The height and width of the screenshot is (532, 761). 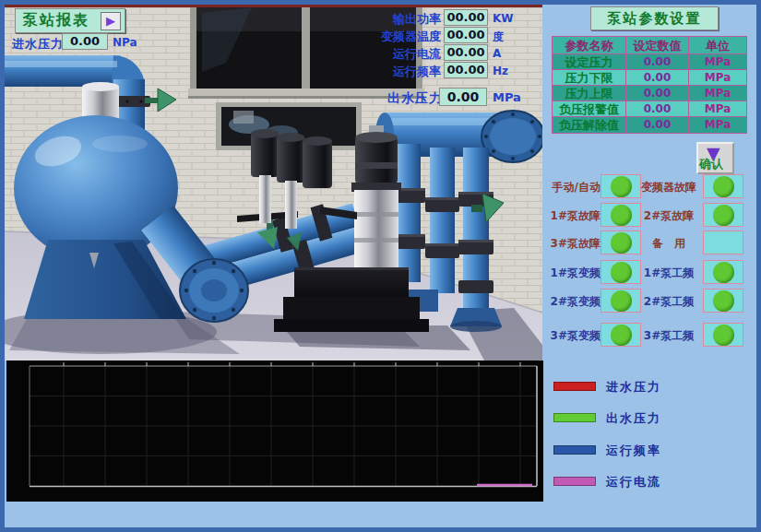 What do you see at coordinates (572, 216) in the screenshot?
I see `status-label-pump1-fault: 1#泵故障` at bounding box center [572, 216].